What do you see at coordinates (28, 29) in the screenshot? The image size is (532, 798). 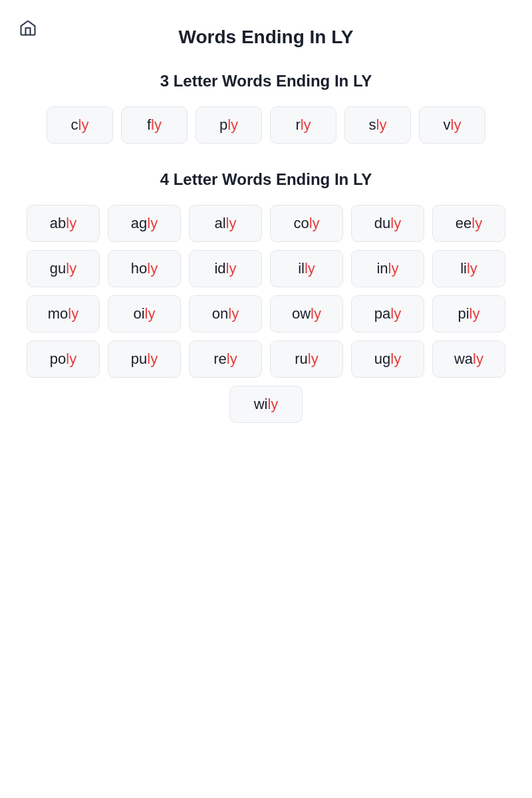 I see `home-icon` at bounding box center [28, 29].